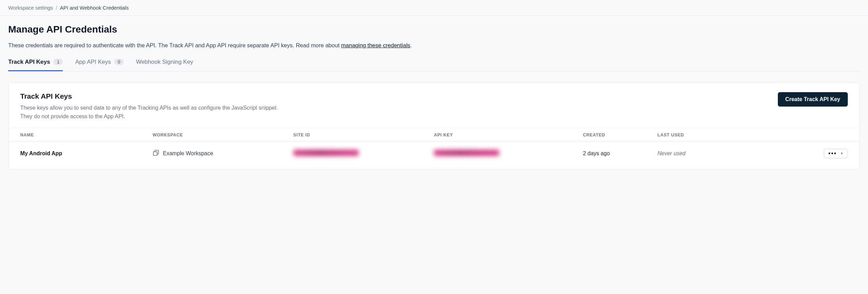  I want to click on cell-last-used: Never used, so click(720, 154).